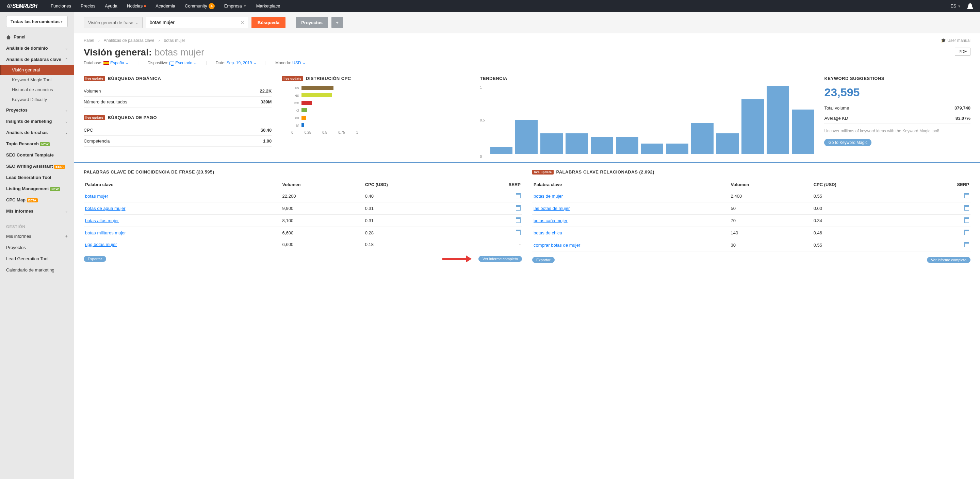 This screenshot has height=479, width=980. What do you see at coordinates (88, 6) in the screenshot?
I see `nav-precios: Precios` at bounding box center [88, 6].